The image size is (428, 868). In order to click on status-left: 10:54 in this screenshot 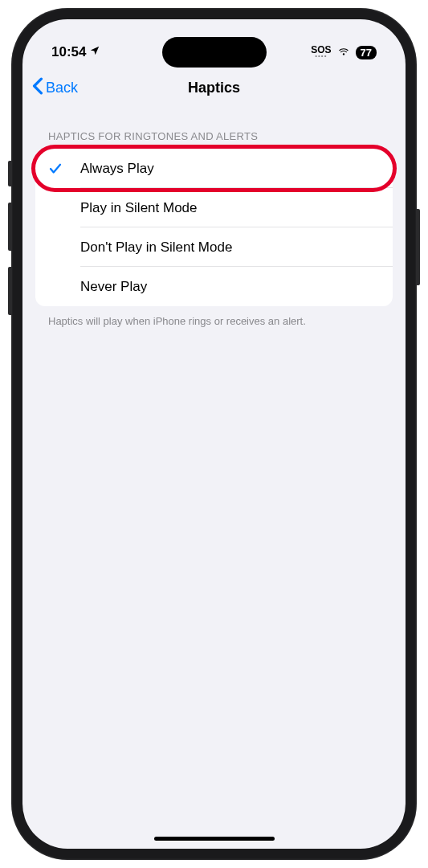, I will do `click(75, 52)`.